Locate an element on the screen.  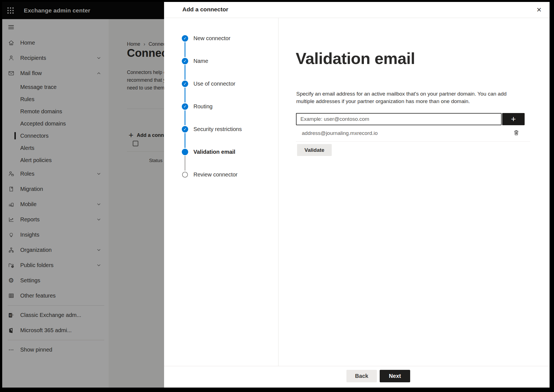
plus-icon: + is located at coordinates (514, 119).